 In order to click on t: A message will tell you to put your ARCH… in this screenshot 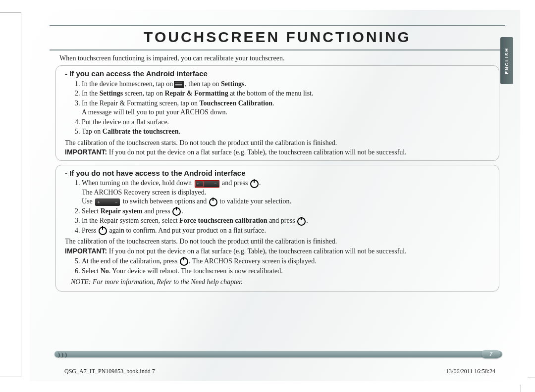, I will do `click(287, 112)`.